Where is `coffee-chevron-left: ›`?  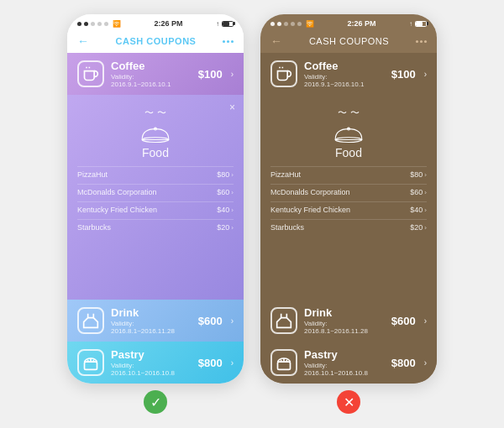
coffee-chevron-left: › is located at coordinates (232, 74).